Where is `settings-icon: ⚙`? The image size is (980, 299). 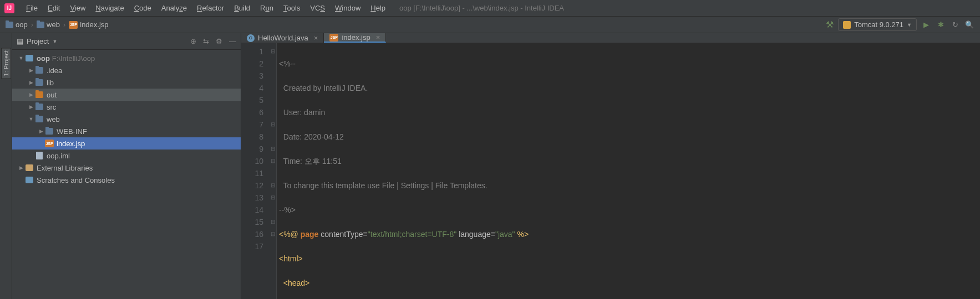
settings-icon: ⚙ is located at coordinates (219, 41).